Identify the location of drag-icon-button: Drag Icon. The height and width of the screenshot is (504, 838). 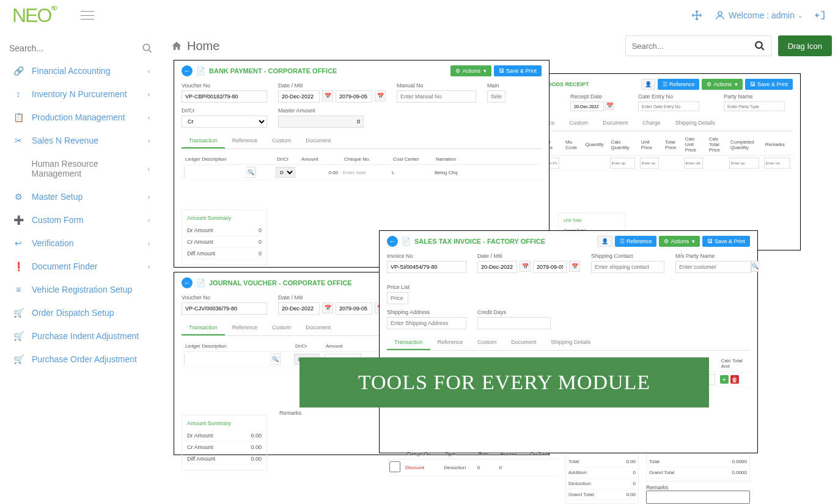
(805, 46).